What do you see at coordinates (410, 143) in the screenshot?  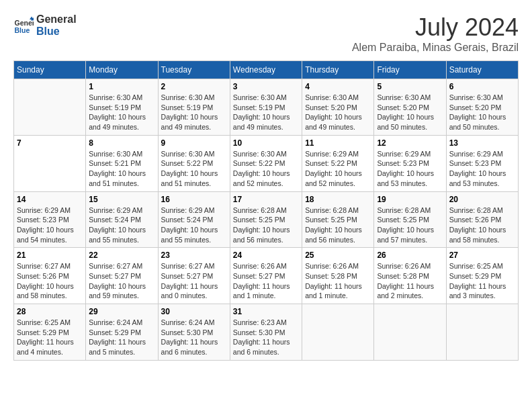 I see `day-number: 12` at bounding box center [410, 143].